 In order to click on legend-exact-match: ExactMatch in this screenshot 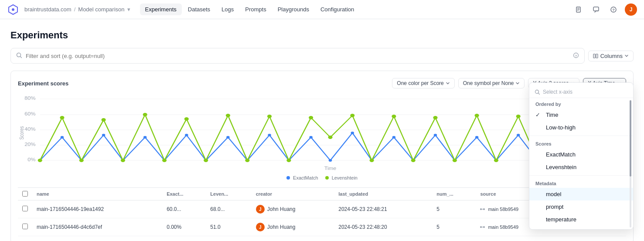, I will do `click(303, 178)`.